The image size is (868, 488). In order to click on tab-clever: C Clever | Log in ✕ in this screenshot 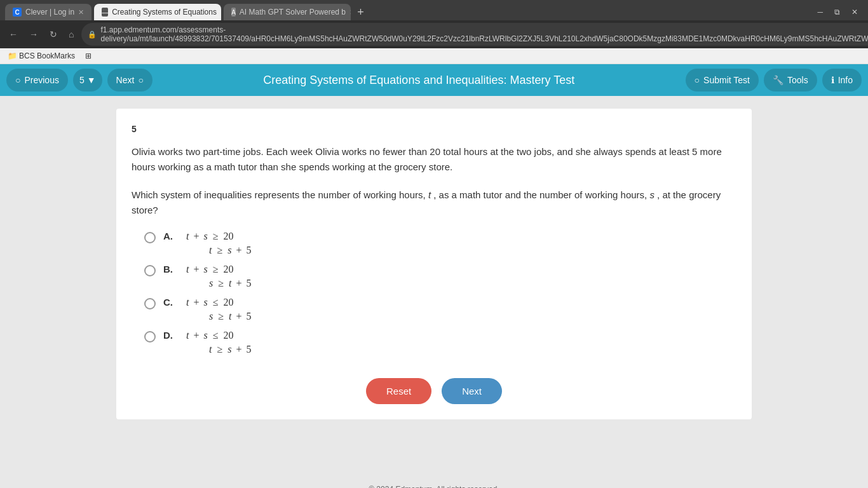, I will do `click(48, 12)`.